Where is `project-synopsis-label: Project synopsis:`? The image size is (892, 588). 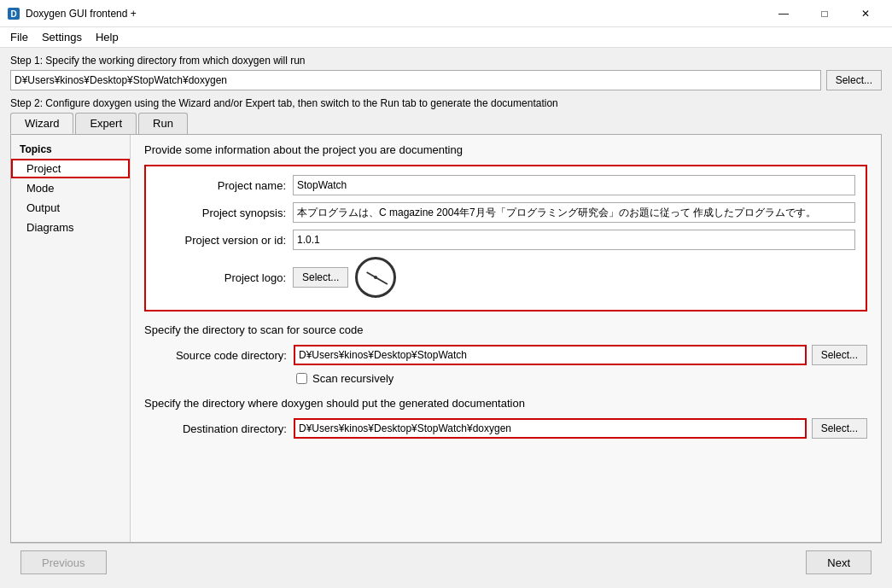 project-synopsis-label: Project synopsis: is located at coordinates (224, 213).